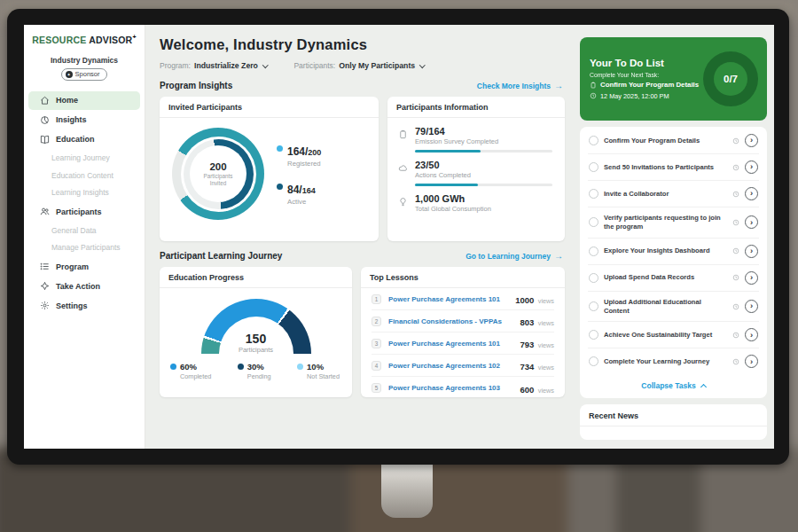 The width and height of the screenshot is (798, 532). What do you see at coordinates (75, 139) in the screenshot?
I see `sidebar-item-label: Education` at bounding box center [75, 139].